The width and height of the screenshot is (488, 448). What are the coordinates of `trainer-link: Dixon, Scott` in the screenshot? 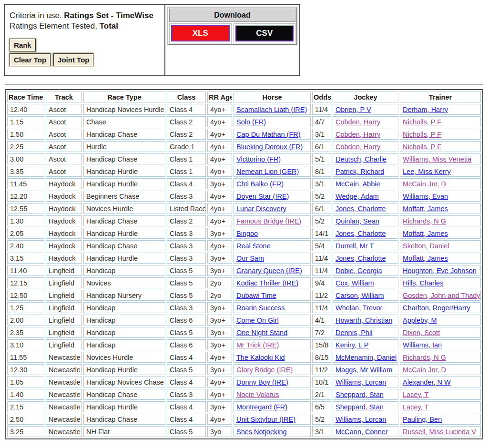 It's located at (421, 333).